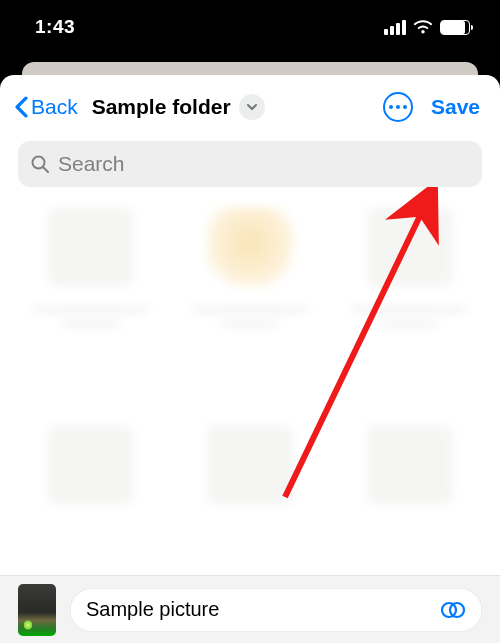  I want to click on sheet-header: Back Sample folder Save, so click(250, 105).